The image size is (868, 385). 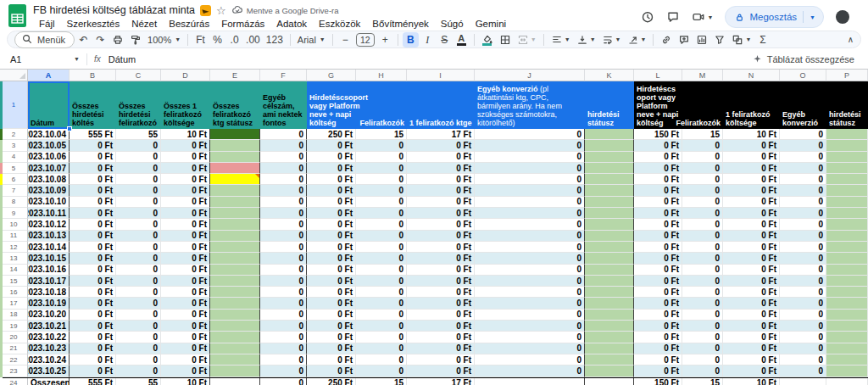 I want to click on cell-I5: 0 Ft, so click(x=441, y=168).